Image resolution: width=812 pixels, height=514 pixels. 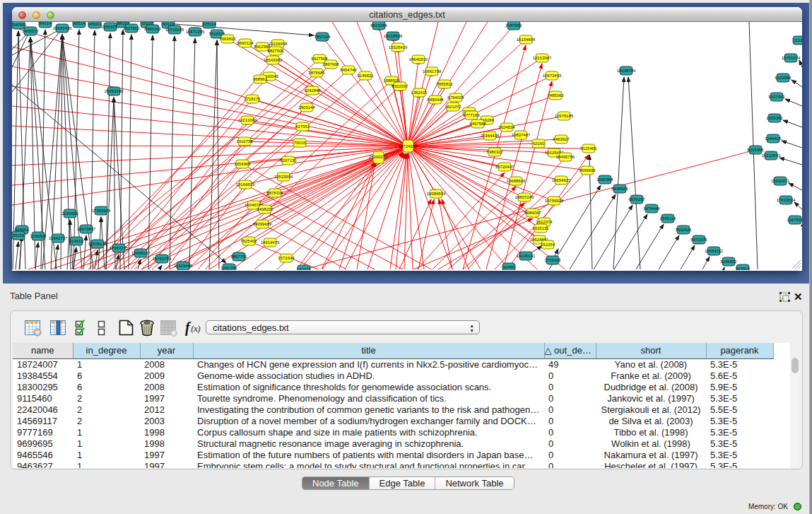 I want to click on svg-text: 17016504, so click(x=786, y=200).